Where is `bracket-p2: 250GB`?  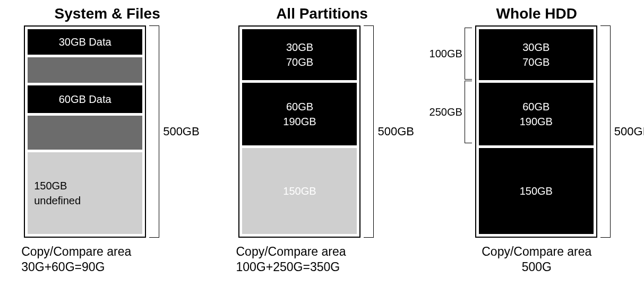 bracket-p2: 250GB is located at coordinates (468, 112).